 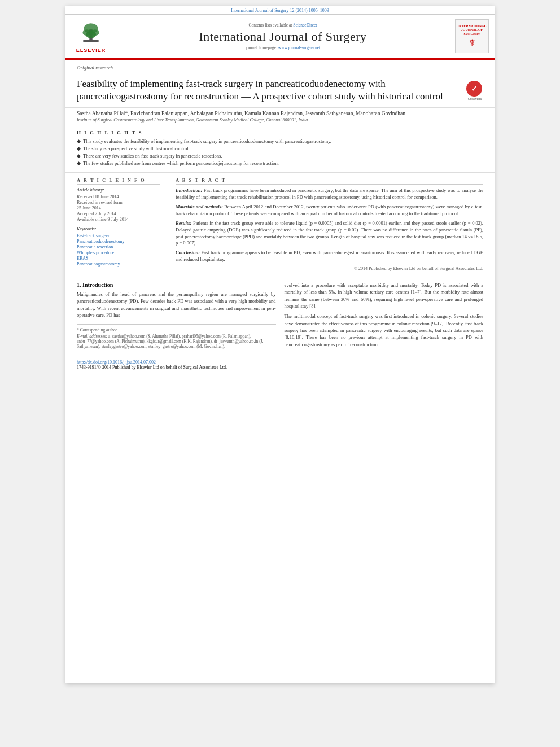 What do you see at coordinates (176, 316) in the screenshot?
I see `intro-left-col: 1. Introduction Malignancies of the head…` at bounding box center [176, 316].